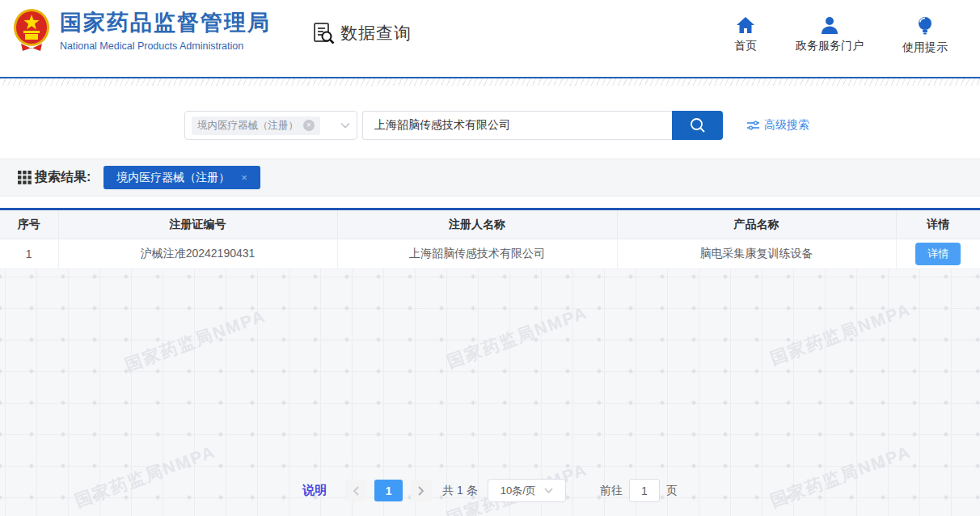  Describe the element at coordinates (938, 254) in the screenshot. I see `detail-button: 详情` at that location.